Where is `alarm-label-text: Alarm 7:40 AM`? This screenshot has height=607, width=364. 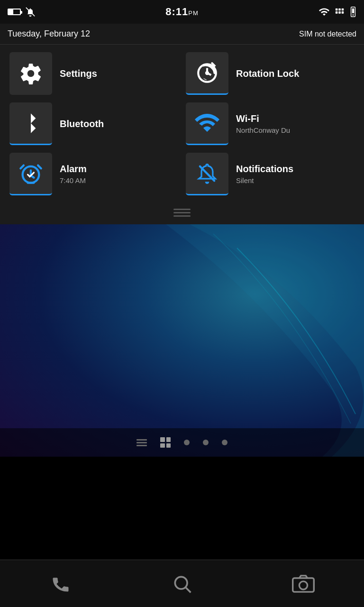 alarm-label-text: Alarm 7:40 AM is located at coordinates (73, 174).